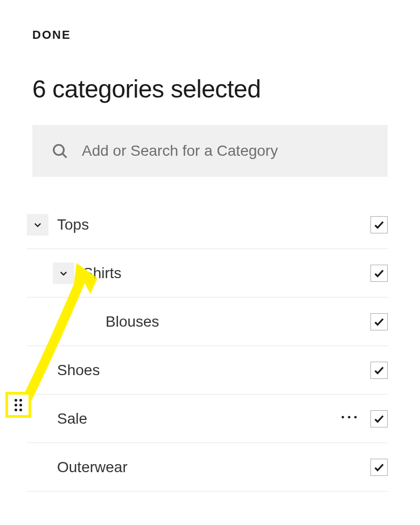  I want to click on category-label: Shoes, so click(214, 370).